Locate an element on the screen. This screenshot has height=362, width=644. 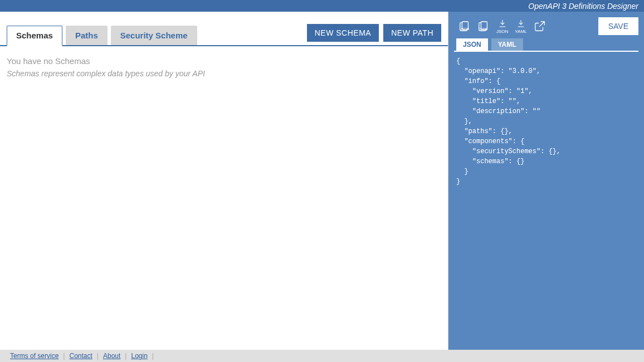
copy-yaml-icon: YAML is located at coordinates (484, 26).